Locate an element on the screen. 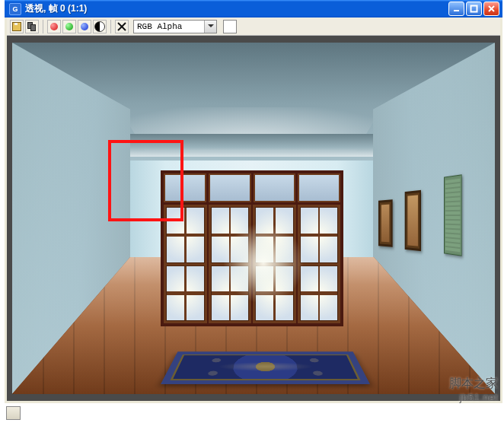 This screenshot has width=504, height=426. half-circle-icon is located at coordinates (100, 27).